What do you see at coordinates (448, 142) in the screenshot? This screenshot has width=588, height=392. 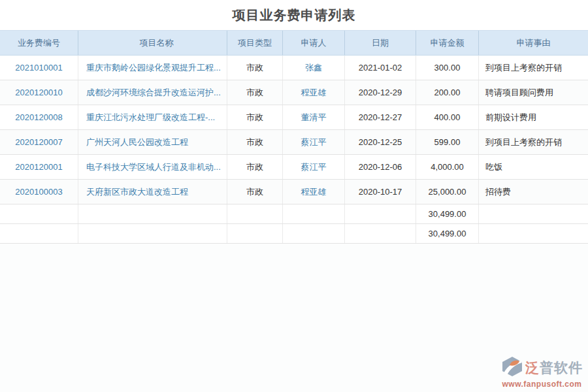 I see `amount-cell: 599.00` at bounding box center [448, 142].